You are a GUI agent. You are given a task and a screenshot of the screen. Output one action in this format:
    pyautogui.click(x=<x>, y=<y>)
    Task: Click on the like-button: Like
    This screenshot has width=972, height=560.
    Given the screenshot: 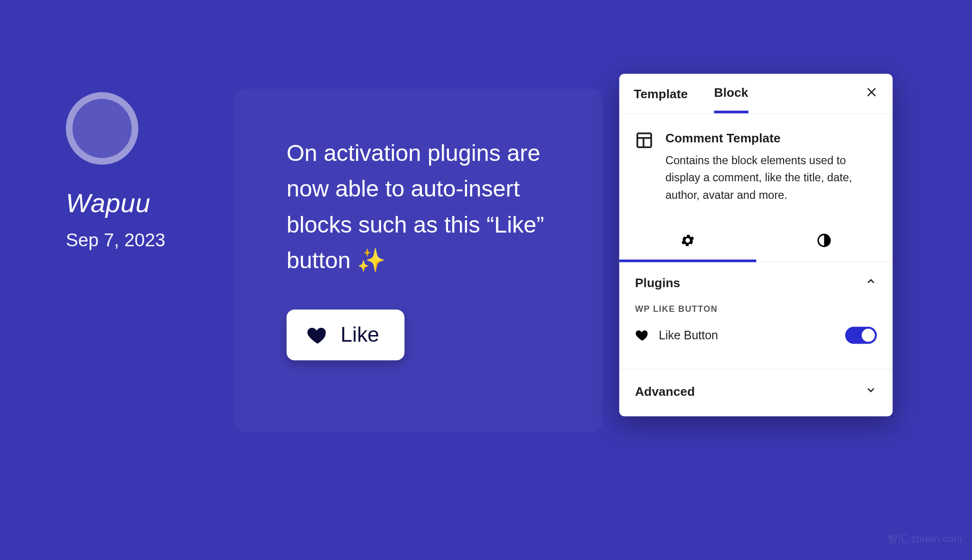 What is the action you would take?
    pyautogui.click(x=346, y=335)
    